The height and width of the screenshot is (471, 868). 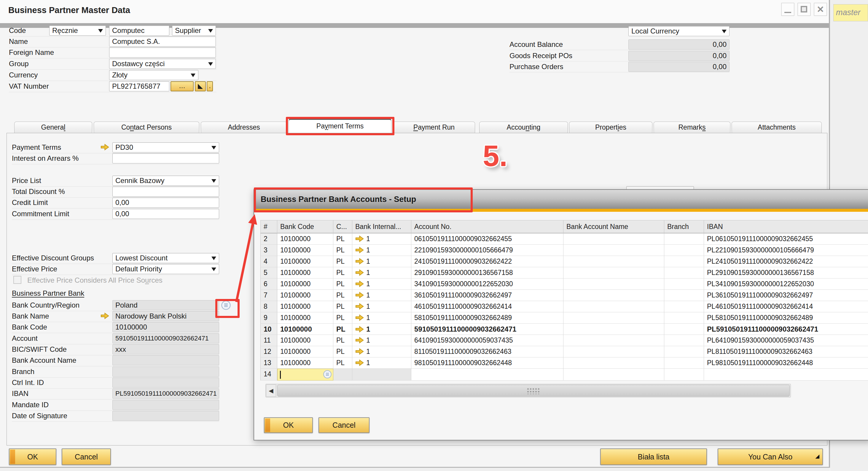 I want to click on cell-iban: PL29109015930000000136567158, so click(x=786, y=273).